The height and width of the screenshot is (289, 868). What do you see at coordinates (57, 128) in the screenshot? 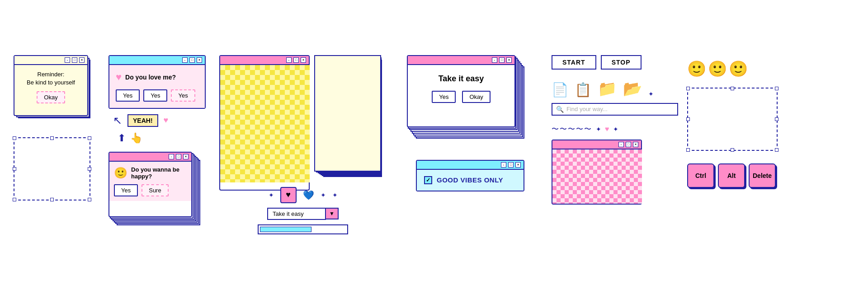
I see `column-1: - □ × Reminder: Be kind to yourself Okay` at bounding box center [57, 128].